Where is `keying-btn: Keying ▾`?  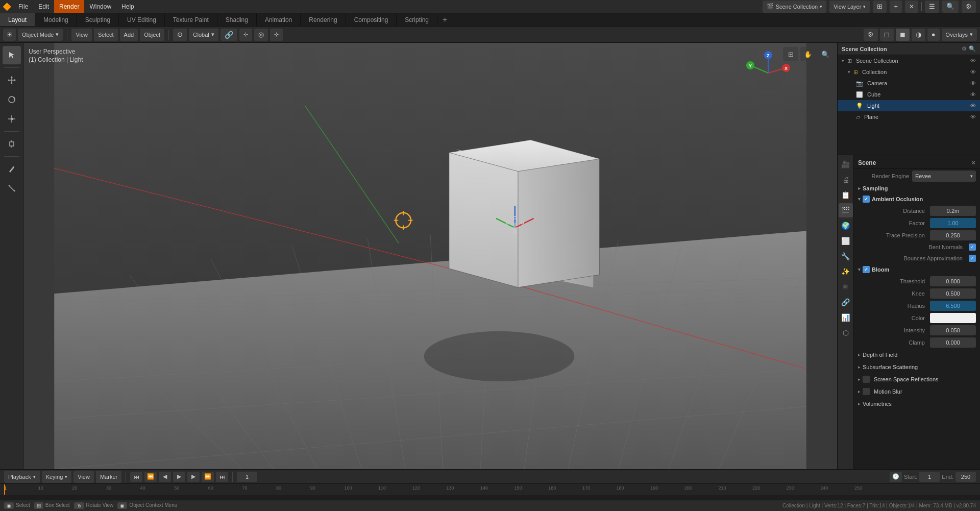 keying-btn: Keying ▾ is located at coordinates (57, 477).